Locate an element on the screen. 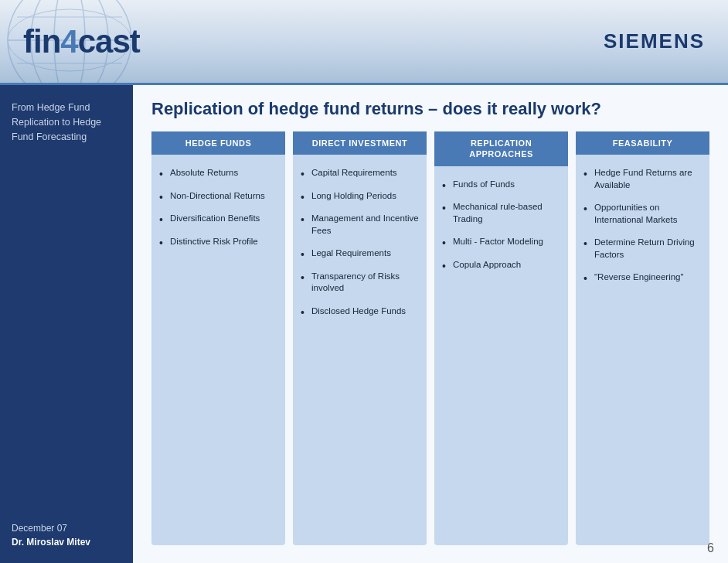 The image size is (728, 563). col-header-replication-approaches: REPLICATION APPROACHES is located at coordinates (501, 148).